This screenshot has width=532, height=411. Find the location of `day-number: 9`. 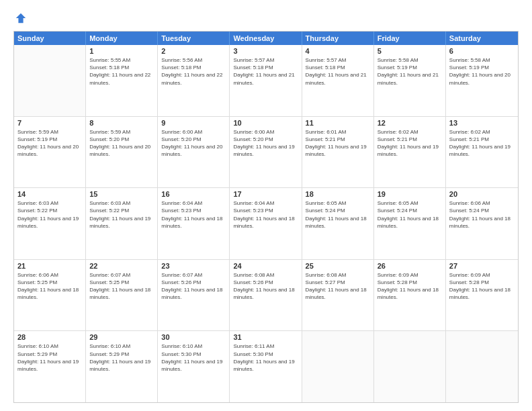

day-number: 9 is located at coordinates (193, 123).